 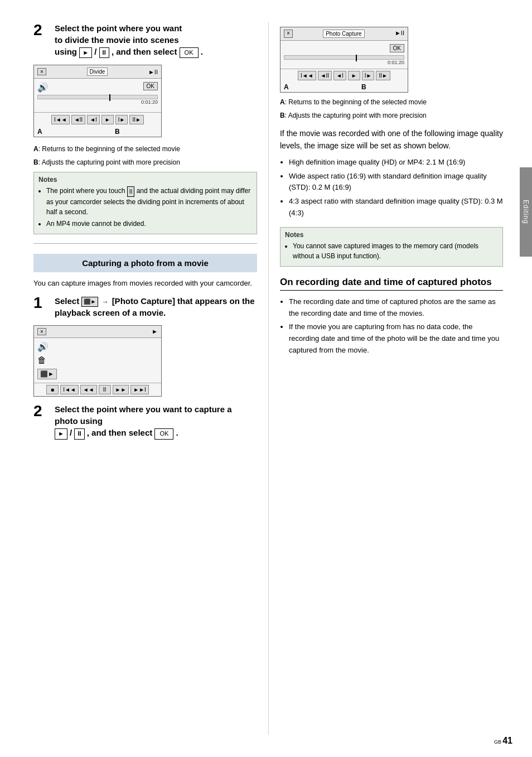 I want to click on ok-button-inline: OK, so click(x=189, y=52).